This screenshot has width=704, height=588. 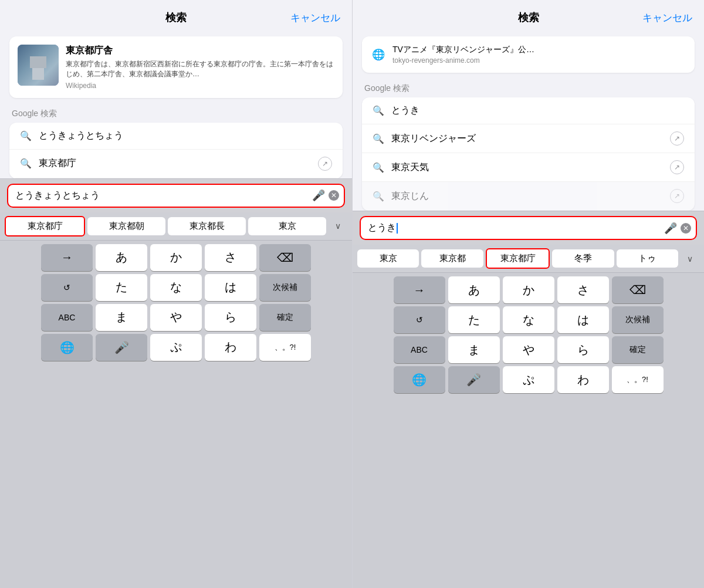 What do you see at coordinates (67, 347) in the screenshot?
I see `left-key-globe: 🌐` at bounding box center [67, 347].